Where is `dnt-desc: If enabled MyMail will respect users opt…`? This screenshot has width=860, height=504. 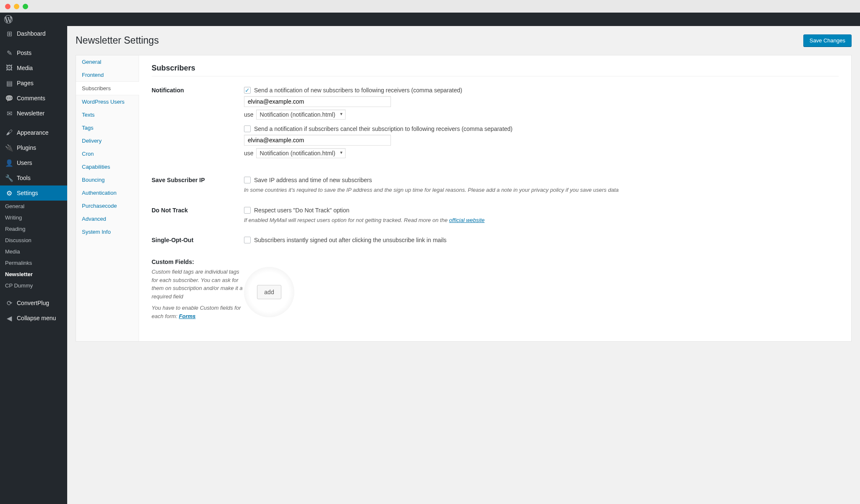
dnt-desc: If enabled MyMail will respect users opt… is located at coordinates (541, 220).